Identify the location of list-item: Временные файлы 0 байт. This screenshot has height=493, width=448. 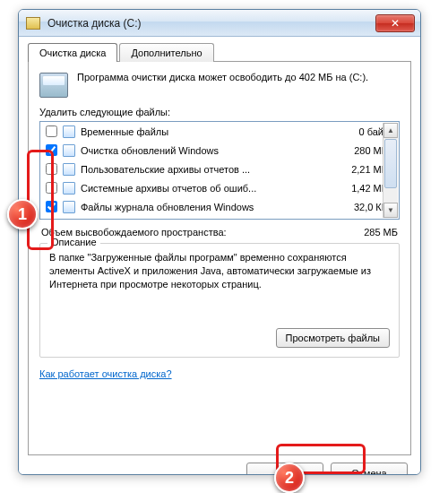
(220, 131).